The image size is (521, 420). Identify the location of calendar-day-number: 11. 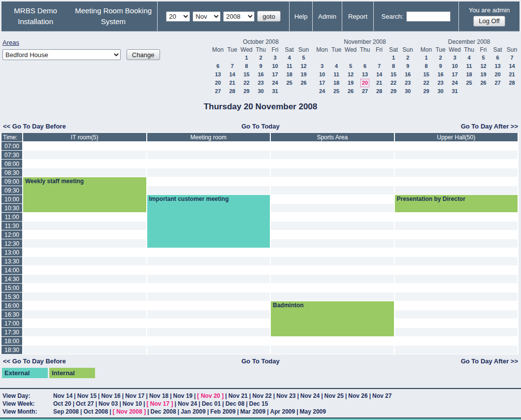
(290, 66).